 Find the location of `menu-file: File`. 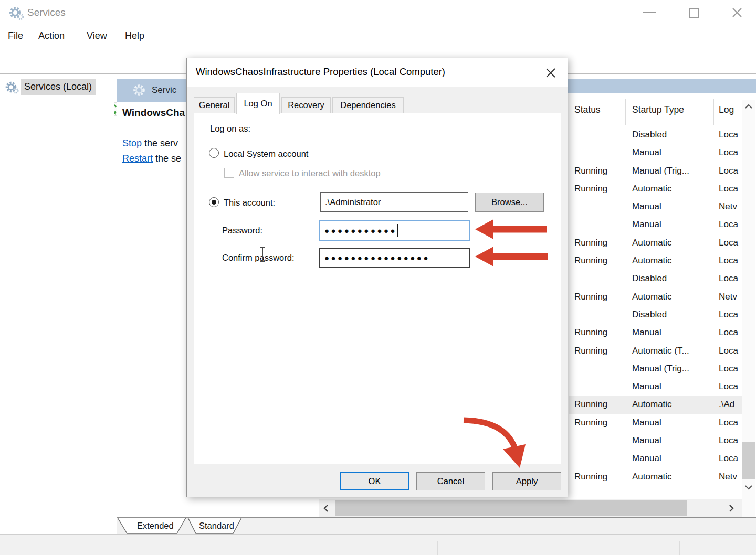

menu-file: File is located at coordinates (16, 36).